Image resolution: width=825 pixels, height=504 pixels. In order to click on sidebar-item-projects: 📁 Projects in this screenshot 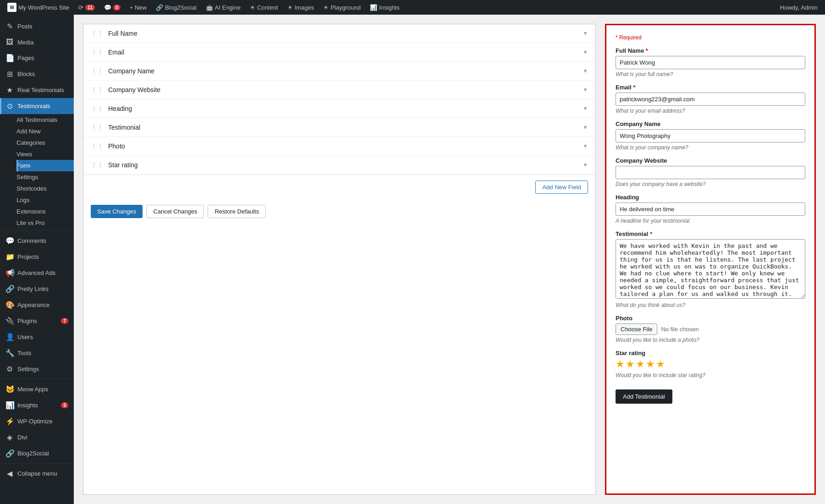, I will do `click(37, 257)`.